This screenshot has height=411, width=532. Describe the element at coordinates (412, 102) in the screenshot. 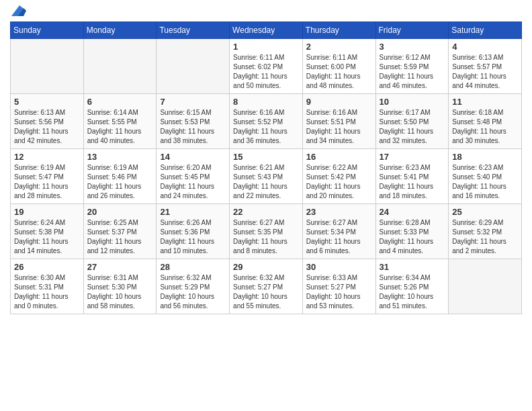

I see `day-number: 10` at that location.